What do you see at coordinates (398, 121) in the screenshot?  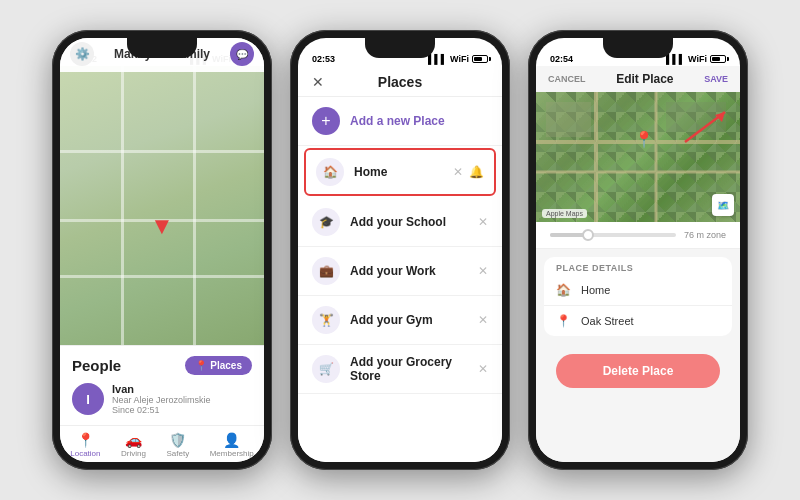 I see `add-new-place-label: Add a new Place` at bounding box center [398, 121].